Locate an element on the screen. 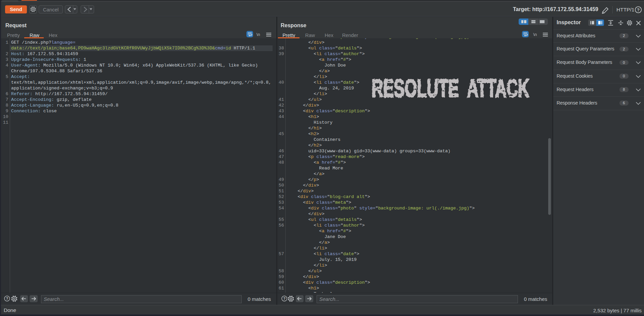  svg-text: RESOLUTE is located at coordinates (415, 88).